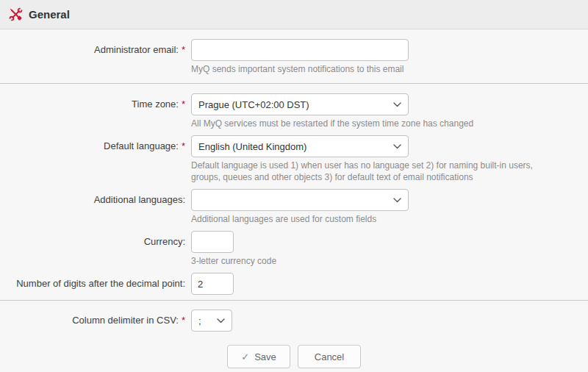 The height and width of the screenshot is (372, 588). What do you see at coordinates (300, 104) in the screenshot?
I see `time-zone-select: Prague (UTC+02:00 DST)` at bounding box center [300, 104].